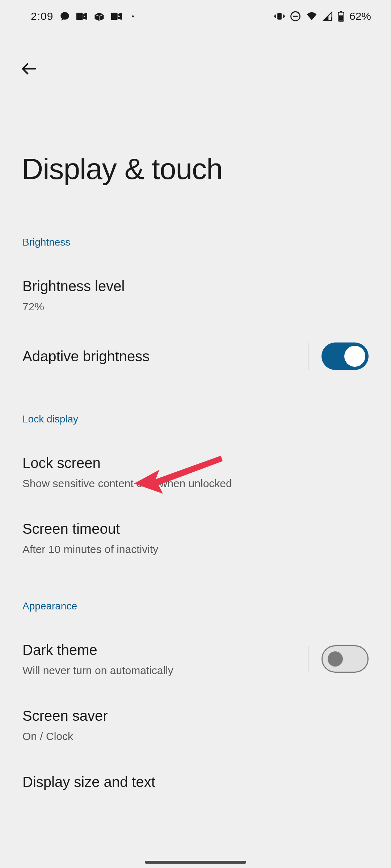  I want to click on lock-screen-row: Lock screen Show sensitive content only …, so click(196, 472).